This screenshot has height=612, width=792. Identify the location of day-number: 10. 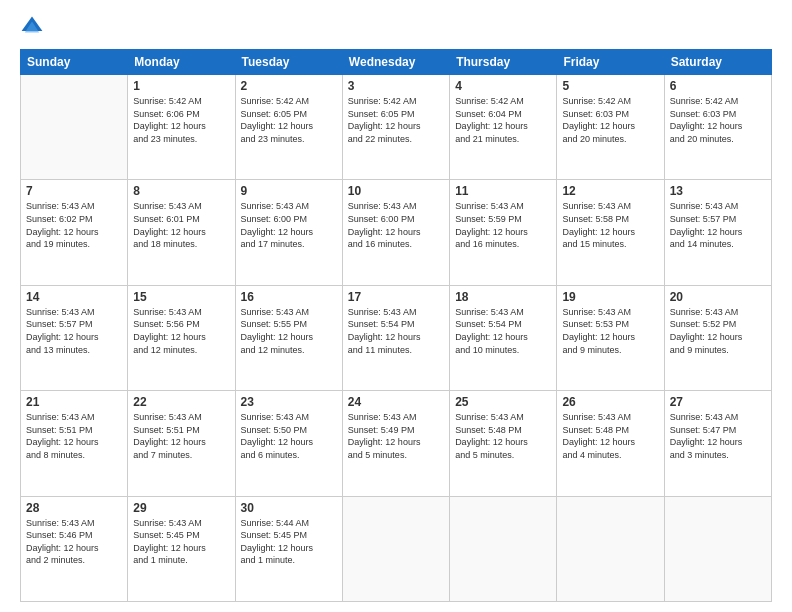
(396, 191).